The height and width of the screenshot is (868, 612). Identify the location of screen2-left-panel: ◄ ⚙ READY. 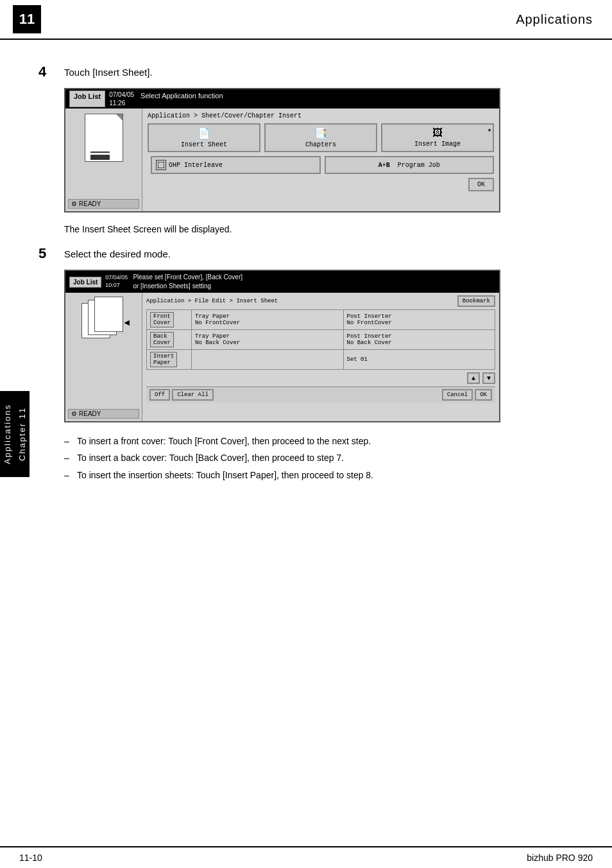
(104, 357).